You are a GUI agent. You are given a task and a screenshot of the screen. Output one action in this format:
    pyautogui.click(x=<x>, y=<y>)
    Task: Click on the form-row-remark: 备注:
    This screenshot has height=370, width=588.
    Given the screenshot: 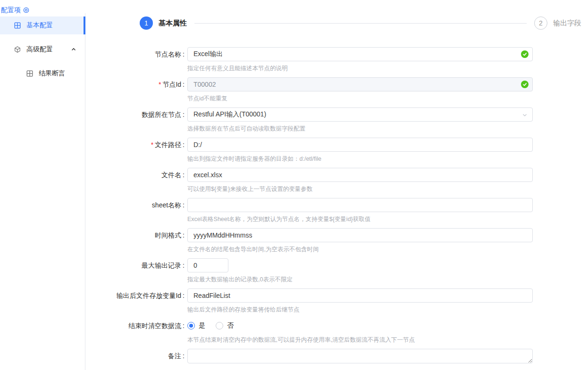 What is the action you would take?
    pyautogui.click(x=337, y=357)
    